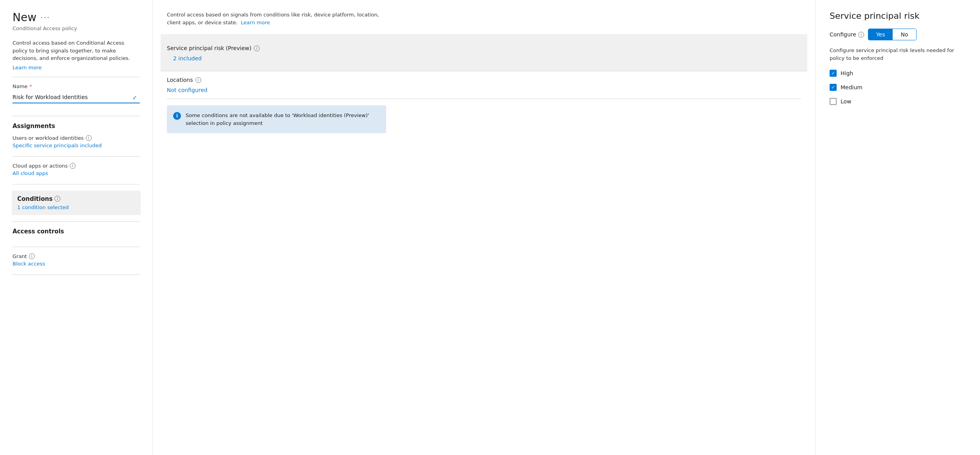 The width and height of the screenshot is (980, 455). Describe the element at coordinates (135, 97) in the screenshot. I see `checkmark-icon: ✓` at that location.